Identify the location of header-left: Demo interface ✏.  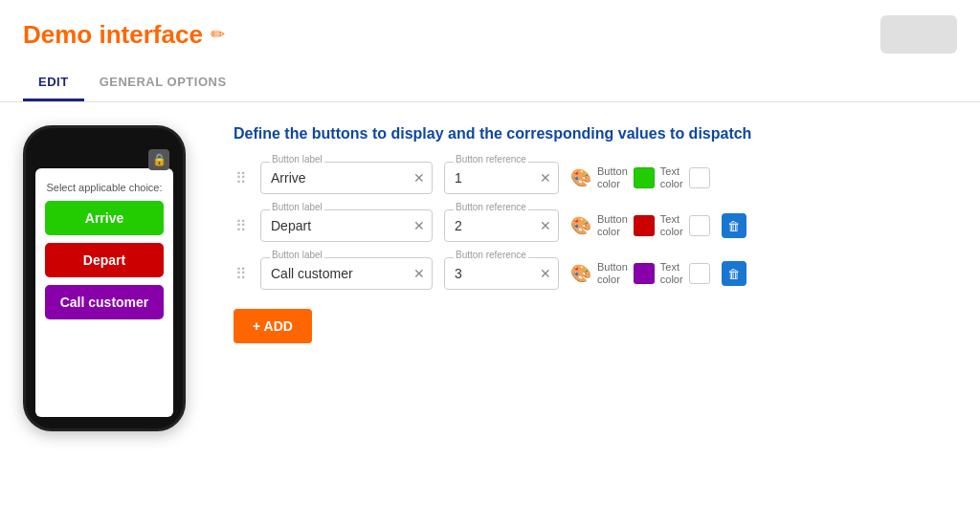
(124, 34).